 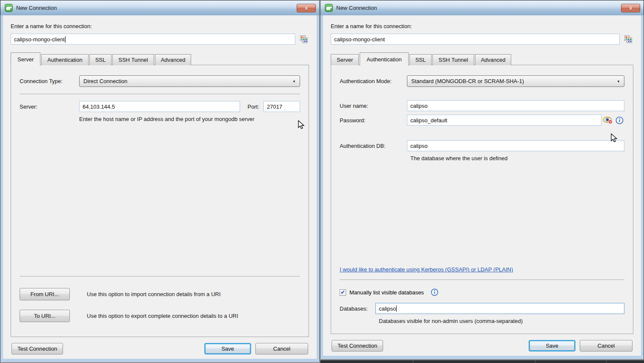 I want to click on databases-label: Databases:, so click(x=358, y=308).